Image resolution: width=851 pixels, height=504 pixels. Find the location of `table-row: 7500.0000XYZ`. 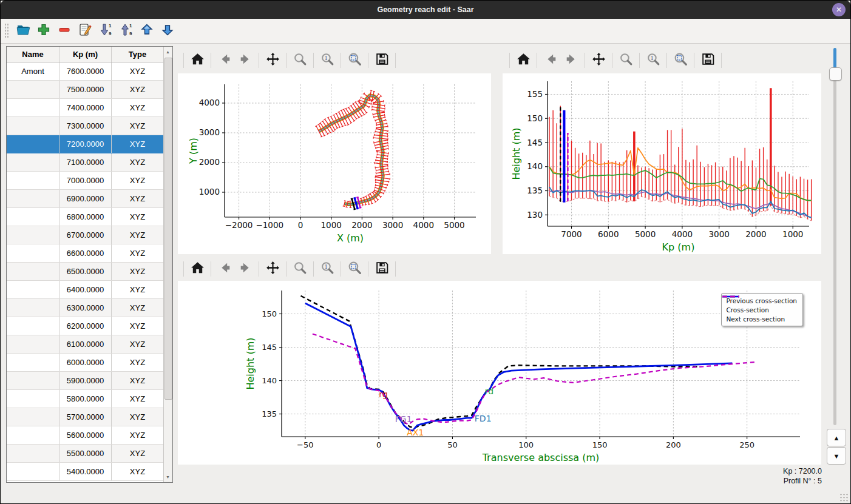

table-row: 7500.0000XYZ is located at coordinates (85, 90).